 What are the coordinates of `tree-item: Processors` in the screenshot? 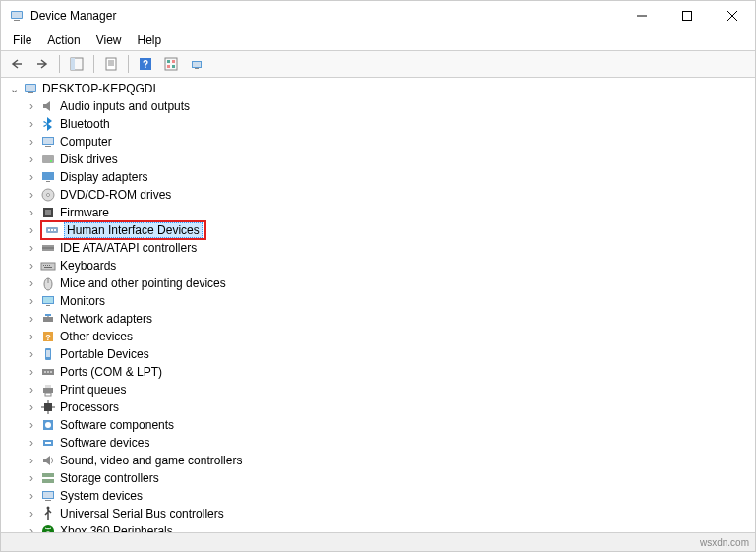 It's located at (389, 407).